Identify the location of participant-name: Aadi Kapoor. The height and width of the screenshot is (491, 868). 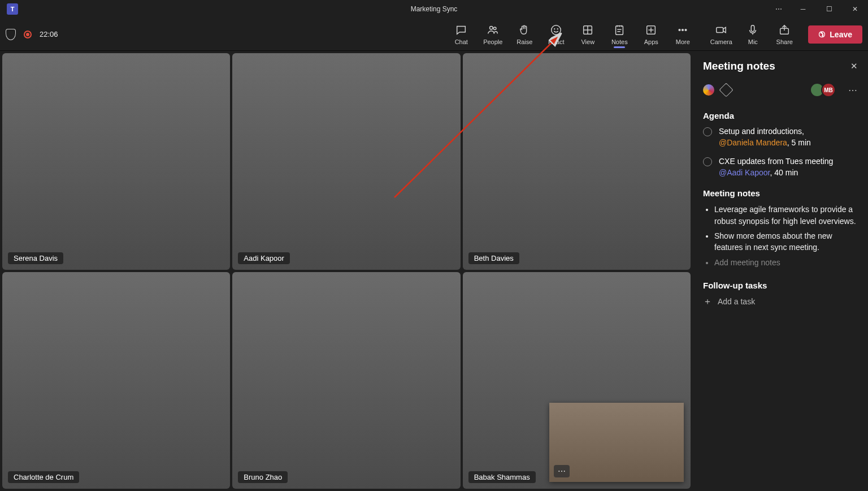
(264, 258).